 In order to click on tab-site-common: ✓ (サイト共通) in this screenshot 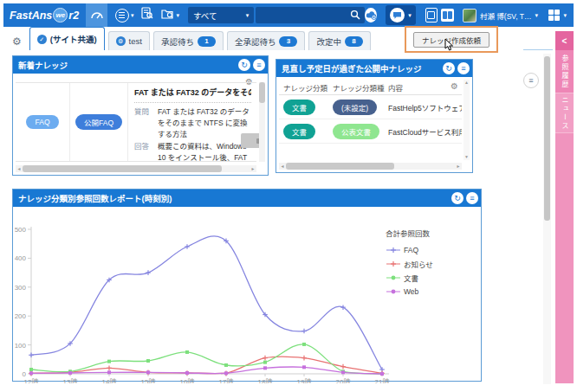, I will do `click(68, 38)`.